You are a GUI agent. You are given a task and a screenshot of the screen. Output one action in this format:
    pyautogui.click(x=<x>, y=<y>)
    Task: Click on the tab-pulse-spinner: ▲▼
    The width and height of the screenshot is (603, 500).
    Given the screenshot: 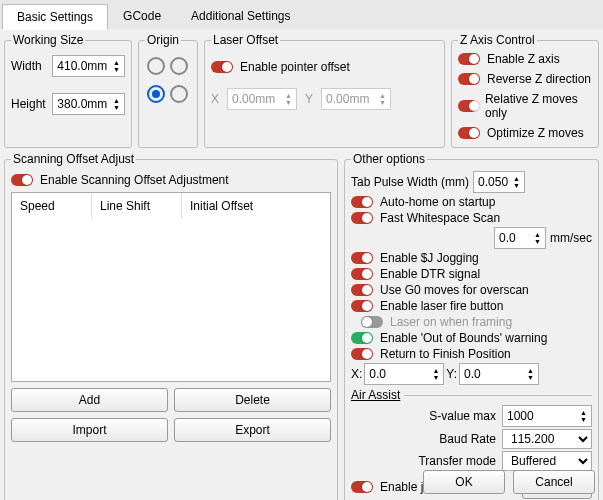 What is the action you would take?
    pyautogui.click(x=499, y=182)
    